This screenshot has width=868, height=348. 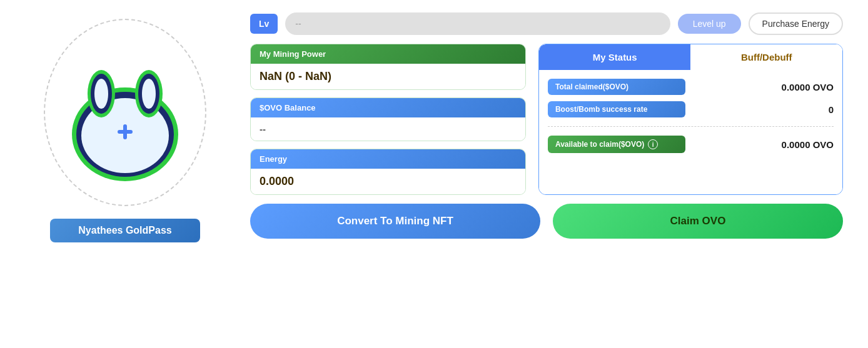 What do you see at coordinates (617, 87) in the screenshot?
I see `total-claimed-label: Total claimed($OVO)` at bounding box center [617, 87].